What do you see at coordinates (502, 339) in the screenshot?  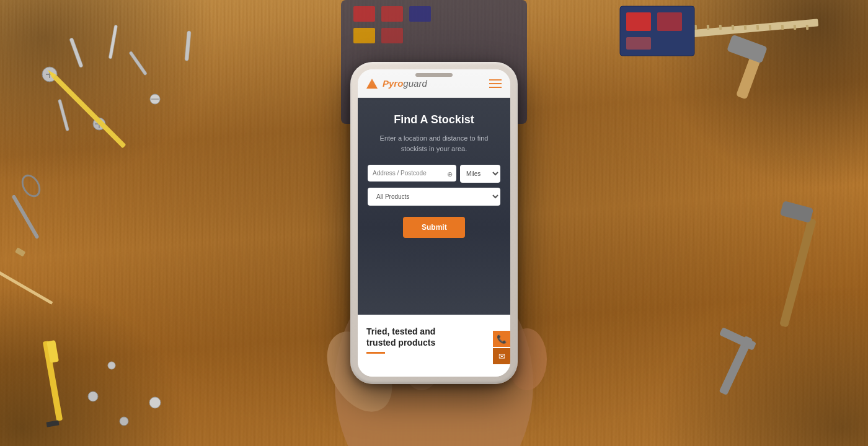 I see `float-phone-button: 📞` at bounding box center [502, 339].